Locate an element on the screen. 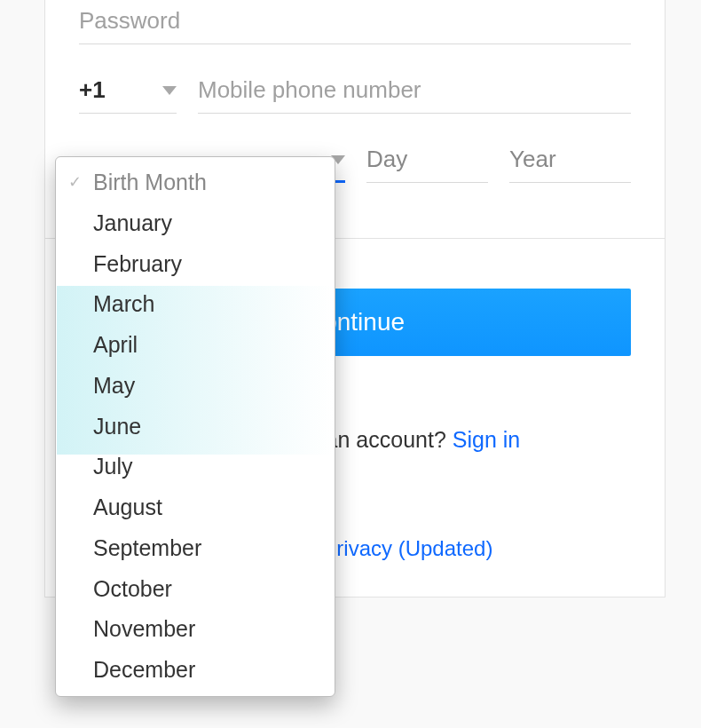 The image size is (701, 728). month-option-label: August is located at coordinates (128, 507).